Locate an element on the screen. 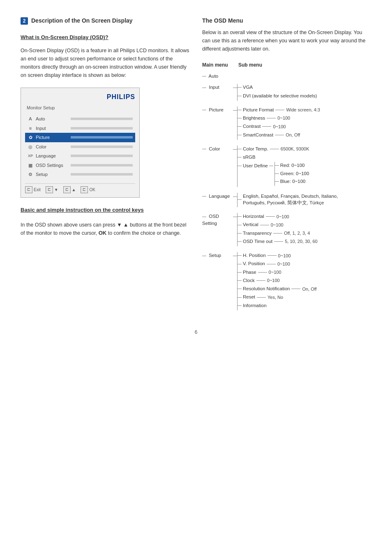 This screenshot has width=392, height=555. sub-smartcontrast: SmartContrast On, Off is located at coordinates (304, 135).